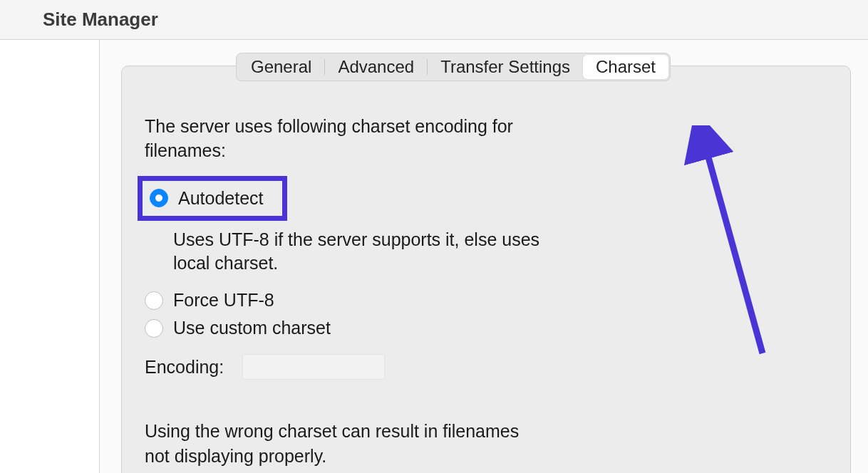 The image size is (868, 473). Describe the element at coordinates (486, 301) in the screenshot. I see `radio-row-force-utf8: Force UTF-8` at that location.